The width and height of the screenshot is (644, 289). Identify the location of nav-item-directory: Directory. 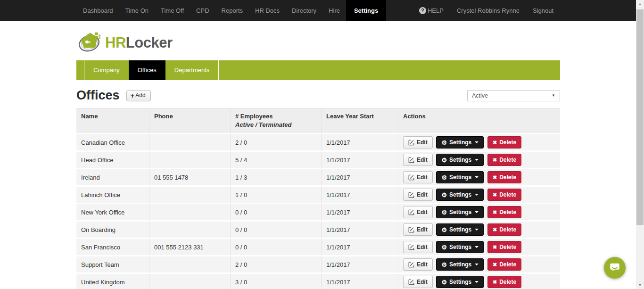
(304, 10).